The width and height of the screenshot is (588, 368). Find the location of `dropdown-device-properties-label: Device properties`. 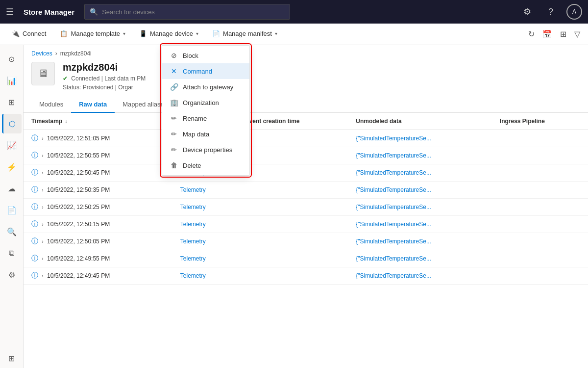

dropdown-device-properties-label: Device properties is located at coordinates (208, 150).